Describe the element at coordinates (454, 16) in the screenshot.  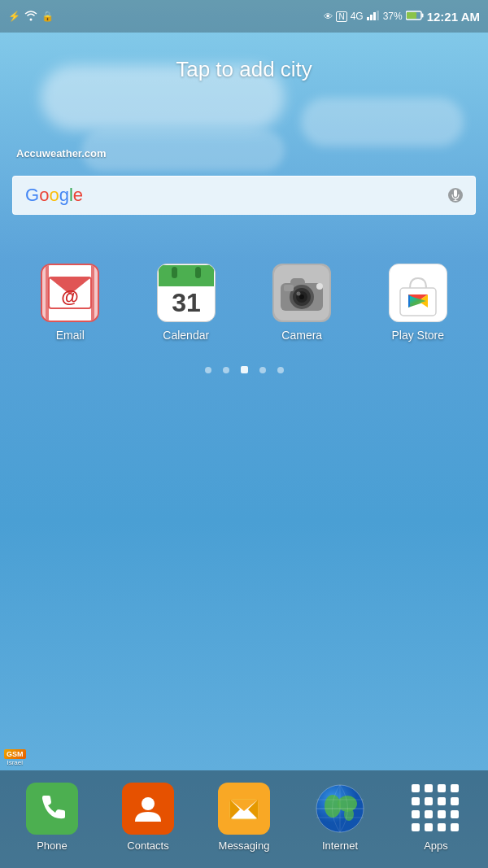
I see `time-display: 12:21 AM` at that location.